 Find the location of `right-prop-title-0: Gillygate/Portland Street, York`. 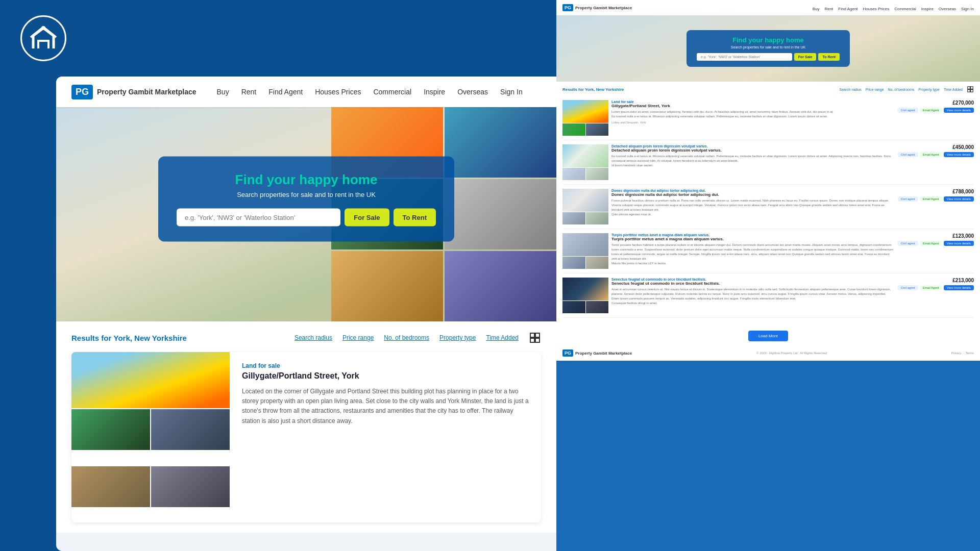

right-prop-title-0: Gillygate/Portland Street, York is located at coordinates (753, 106).